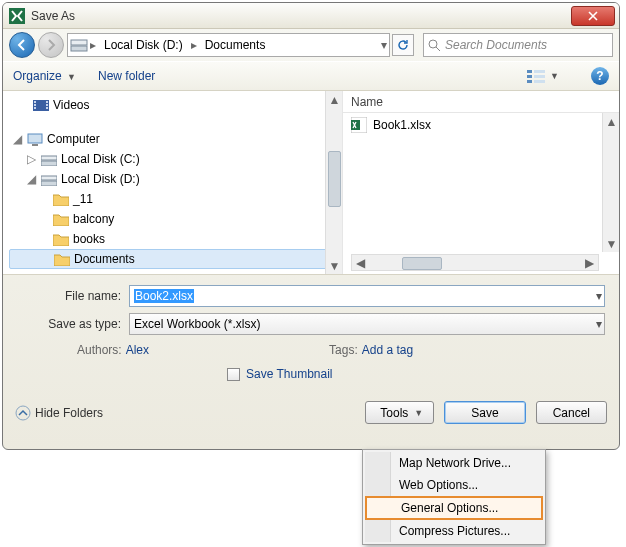 The height and width of the screenshot is (547, 626). Describe the element at coordinates (234, 374) in the screenshot. I see `save-thumbnail-checkbox` at that location.